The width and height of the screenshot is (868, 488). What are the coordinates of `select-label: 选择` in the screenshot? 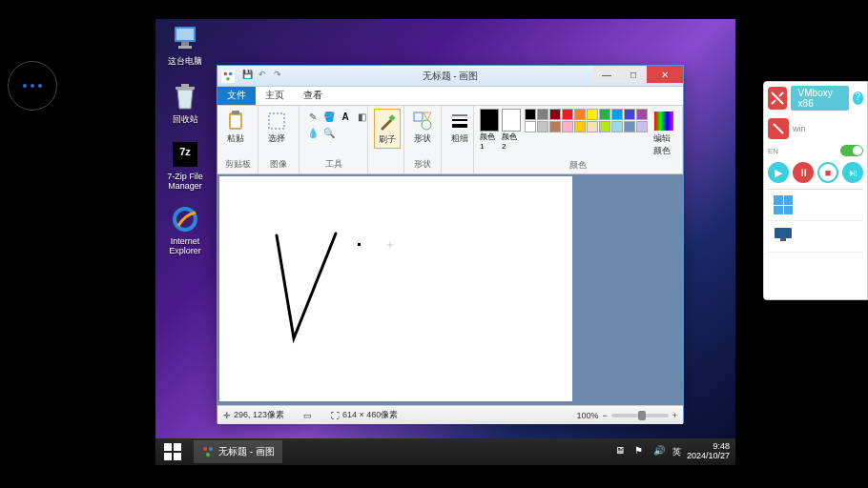 It's located at (277, 139).